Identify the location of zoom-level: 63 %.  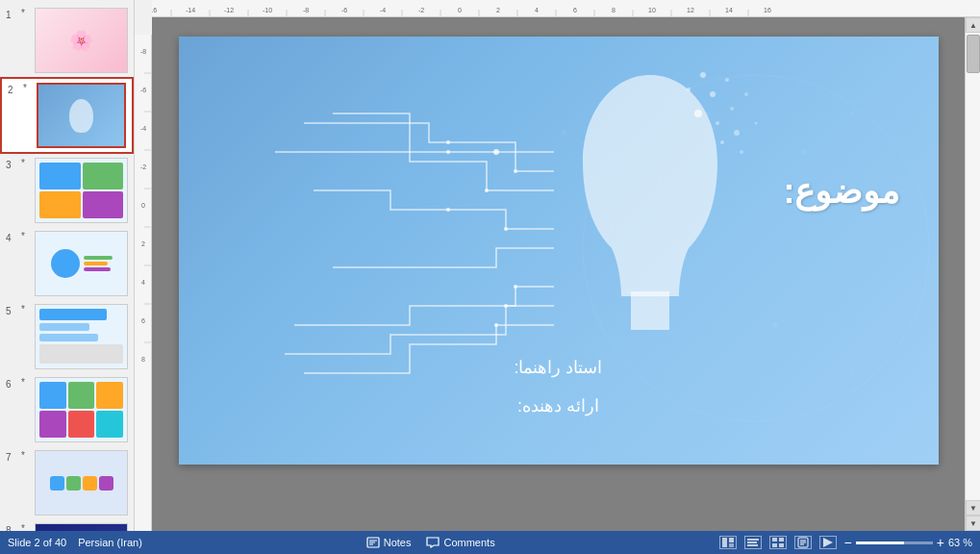
(960, 542).